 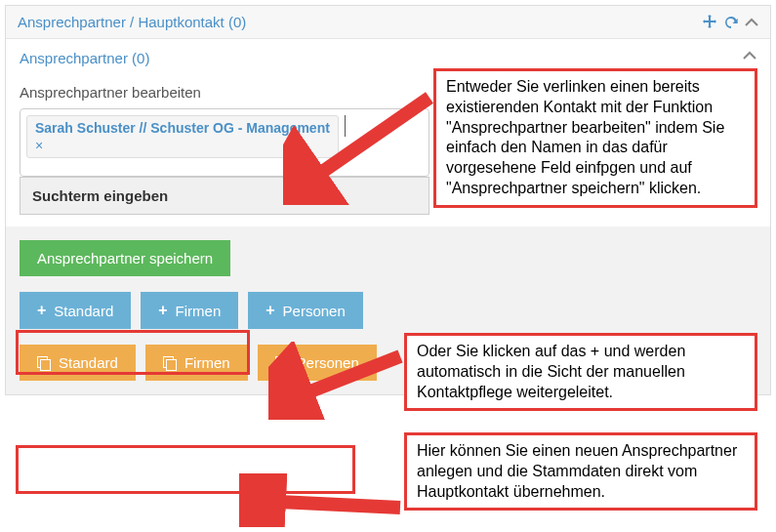 I want to click on highlight-copy-row, so click(x=185, y=470).